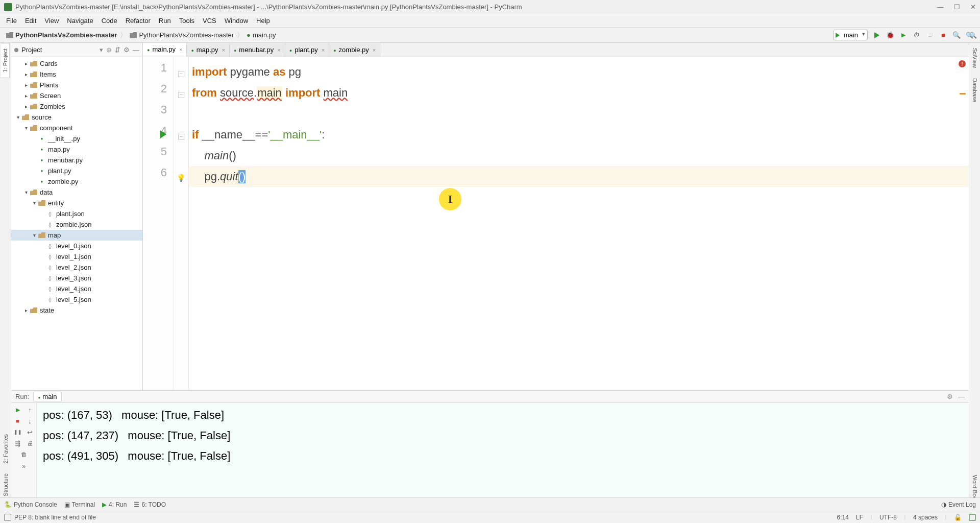  I want to click on view-mode-icon, so click(16, 50).